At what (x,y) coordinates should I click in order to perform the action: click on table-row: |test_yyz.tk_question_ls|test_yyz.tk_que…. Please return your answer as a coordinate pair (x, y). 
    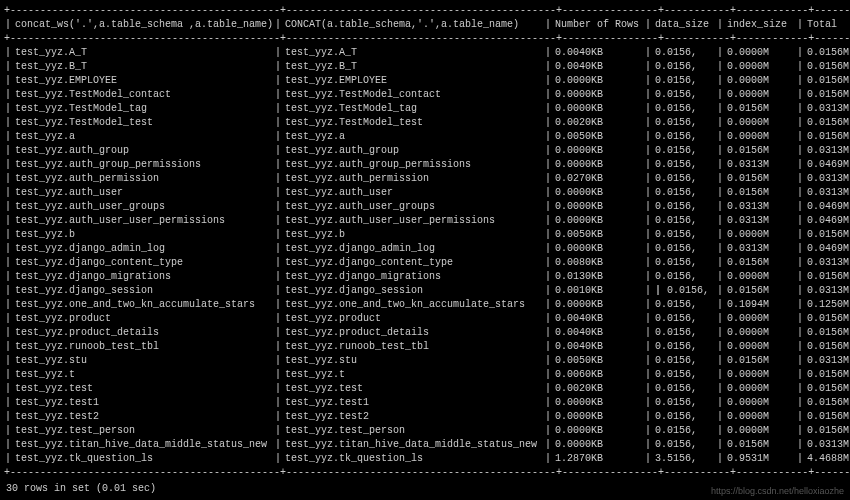
    Looking at the image, I should click on (425, 459).